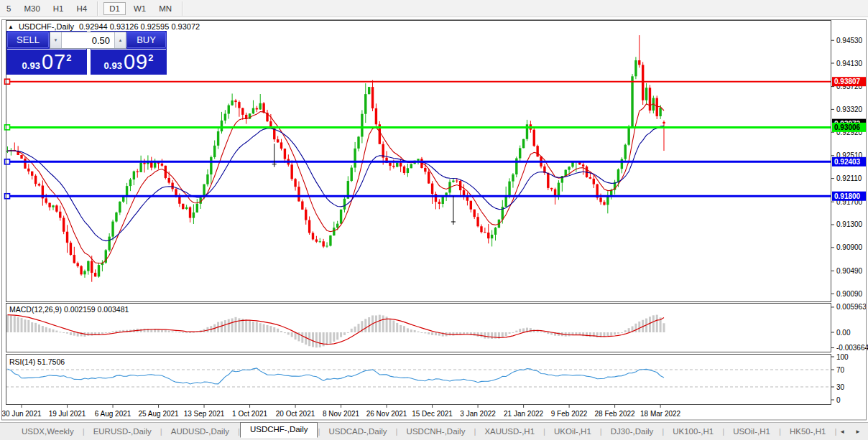  I want to click on svg-text: 19 Jul 2021, so click(68, 413).